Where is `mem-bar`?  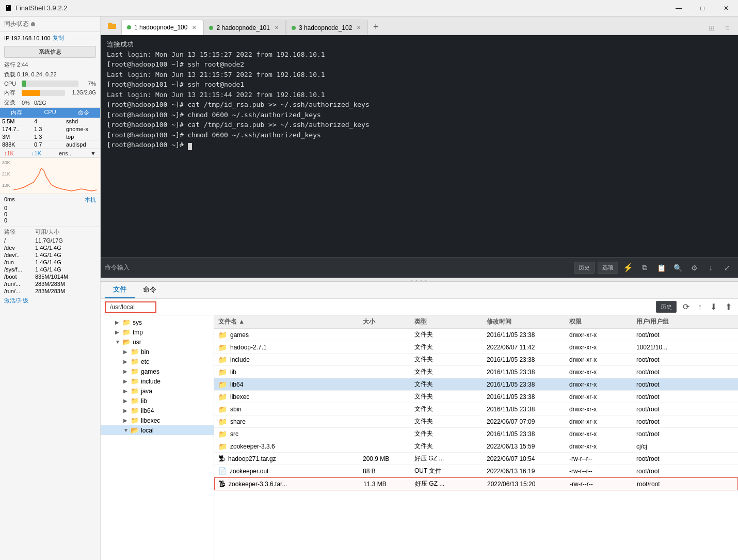
mem-bar is located at coordinates (31, 93).